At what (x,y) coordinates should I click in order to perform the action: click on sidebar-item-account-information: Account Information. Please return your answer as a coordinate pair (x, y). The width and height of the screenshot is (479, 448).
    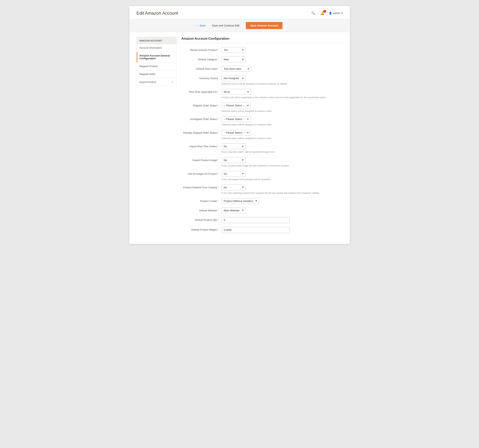
    Looking at the image, I should click on (157, 48).